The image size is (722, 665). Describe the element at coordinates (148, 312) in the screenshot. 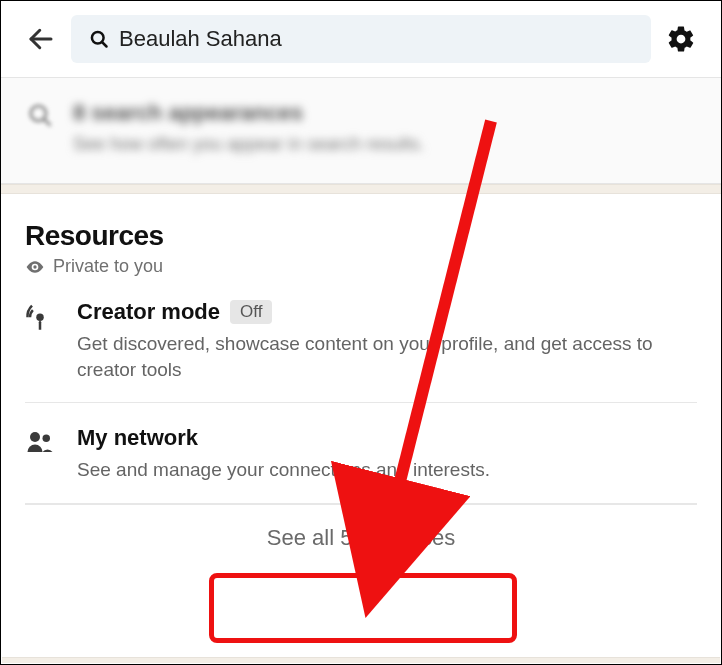

I see `resource-item-title: Creator mode` at that location.